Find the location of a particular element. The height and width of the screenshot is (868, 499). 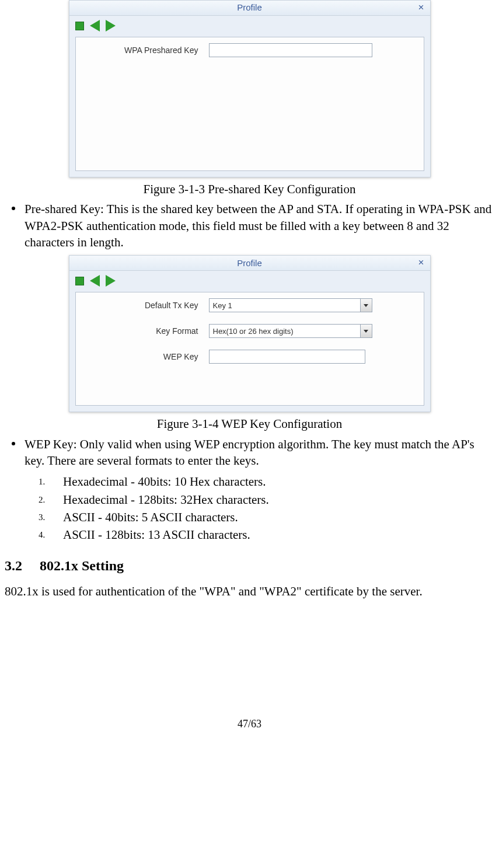

field-row-psk: WPA Preshared Key is located at coordinates (250, 50).